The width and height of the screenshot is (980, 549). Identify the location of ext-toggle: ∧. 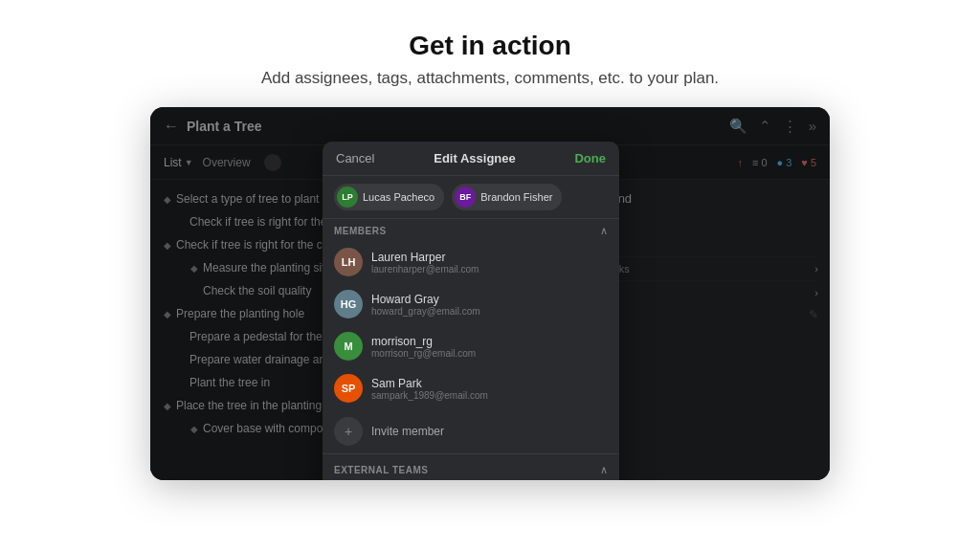
(604, 471).